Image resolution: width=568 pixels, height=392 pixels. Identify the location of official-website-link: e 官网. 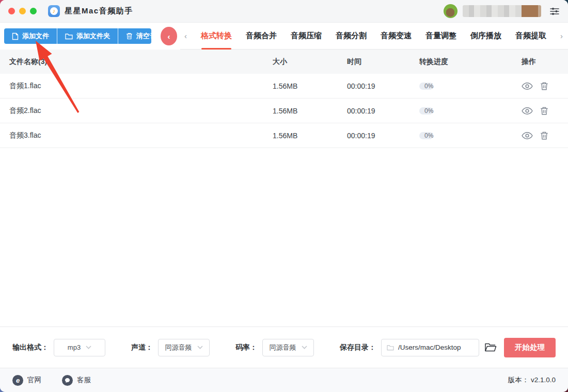
(27, 381).